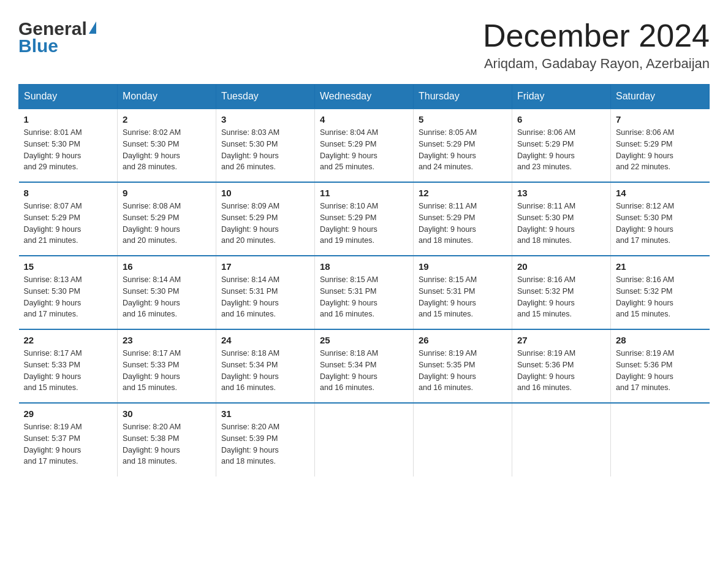 This screenshot has height=563, width=728. I want to click on day-number: 17, so click(265, 266).